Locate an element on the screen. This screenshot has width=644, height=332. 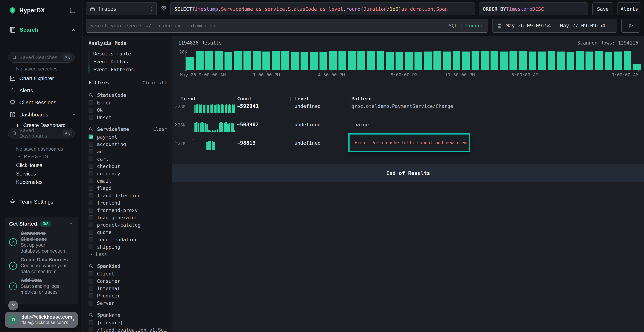
filter-option-shipping: shipping is located at coordinates (128, 247).